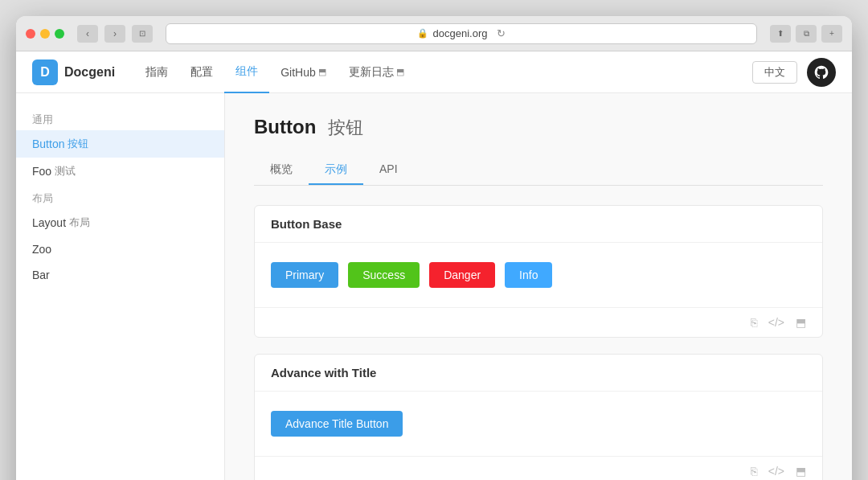 This screenshot has width=868, height=480. What do you see at coordinates (121, 144) in the screenshot?
I see `sidebar-item-button: Button 按钮` at bounding box center [121, 144].